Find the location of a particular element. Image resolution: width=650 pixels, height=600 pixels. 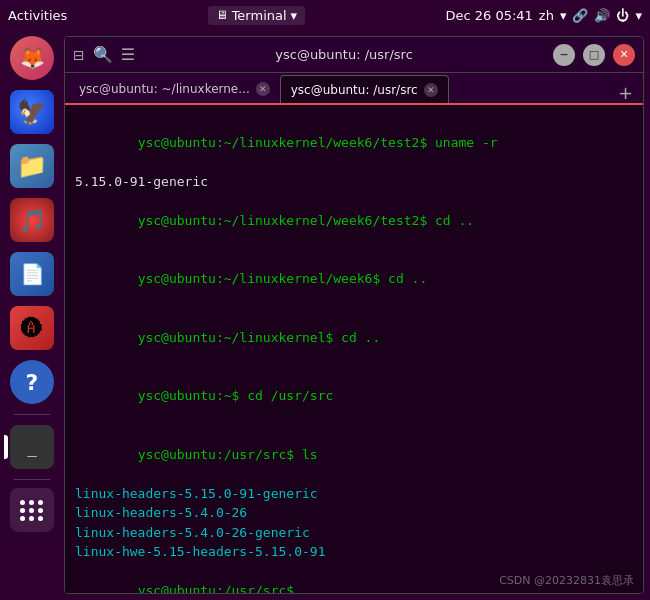

sidebar-item-thunderbird: 🦅 is located at coordinates (32, 112).